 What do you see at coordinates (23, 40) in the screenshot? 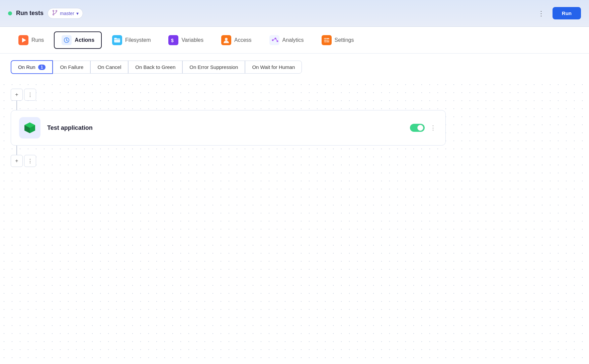
I see `runs-icon` at bounding box center [23, 40].